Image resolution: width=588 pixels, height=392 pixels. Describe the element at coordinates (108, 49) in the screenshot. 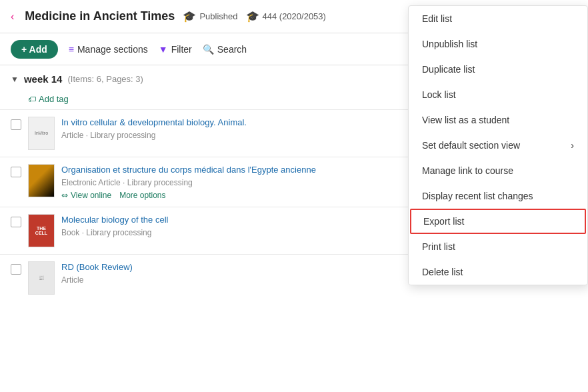

I see `manage-sections-button: ≡ Manage sections` at that location.